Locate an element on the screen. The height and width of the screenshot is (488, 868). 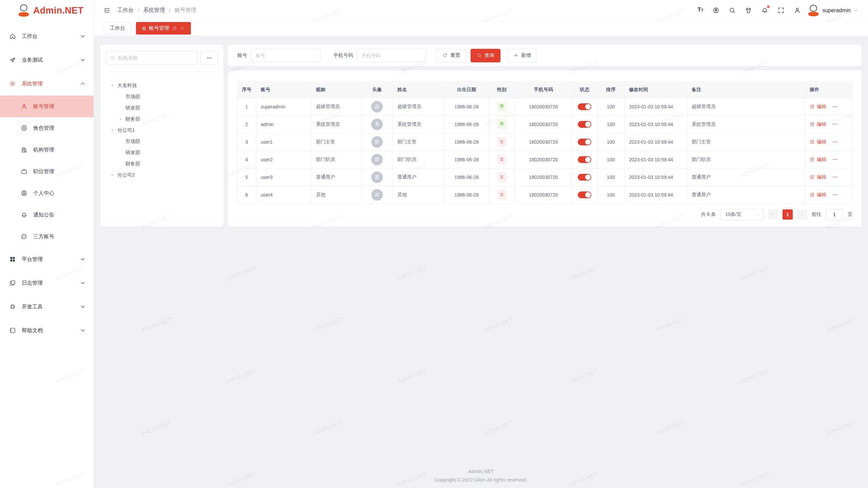
search-icon is located at coordinates (732, 10).